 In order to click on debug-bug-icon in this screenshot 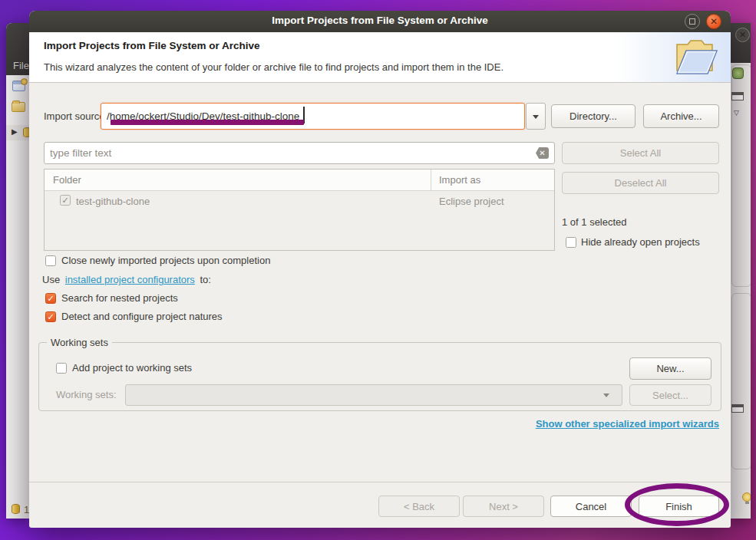, I will do `click(738, 74)`.